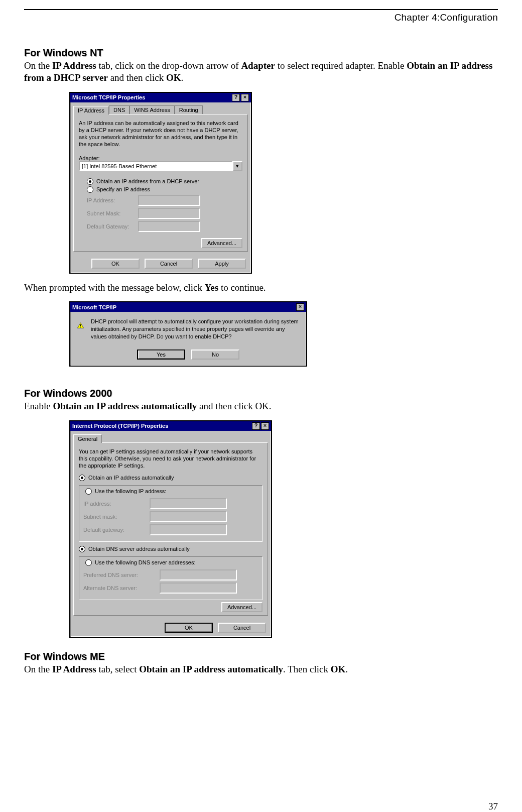 This screenshot has height=812, width=522. I want to click on heading-windows-2000: For Windows 2000, so click(261, 394).